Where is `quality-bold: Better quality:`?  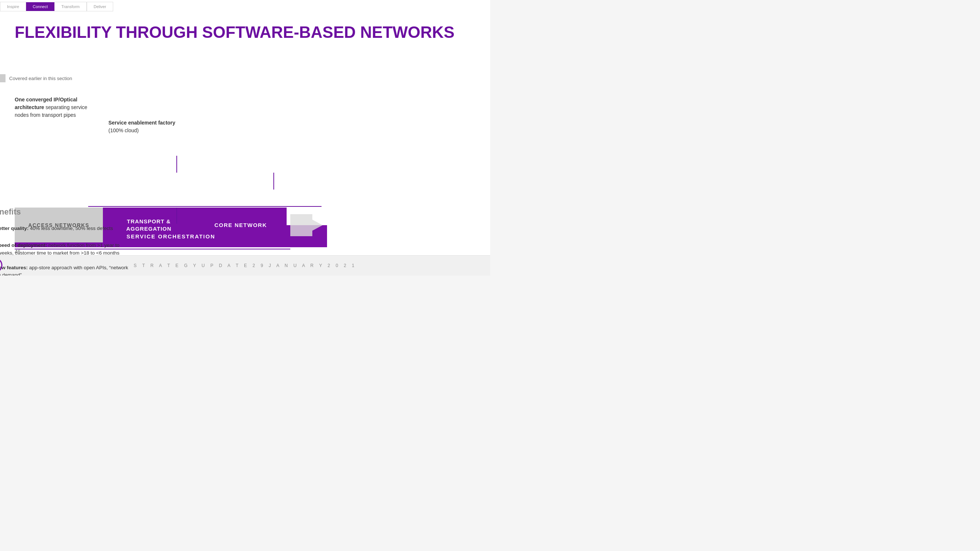
quality-bold: Better quality: is located at coordinates (14, 228).